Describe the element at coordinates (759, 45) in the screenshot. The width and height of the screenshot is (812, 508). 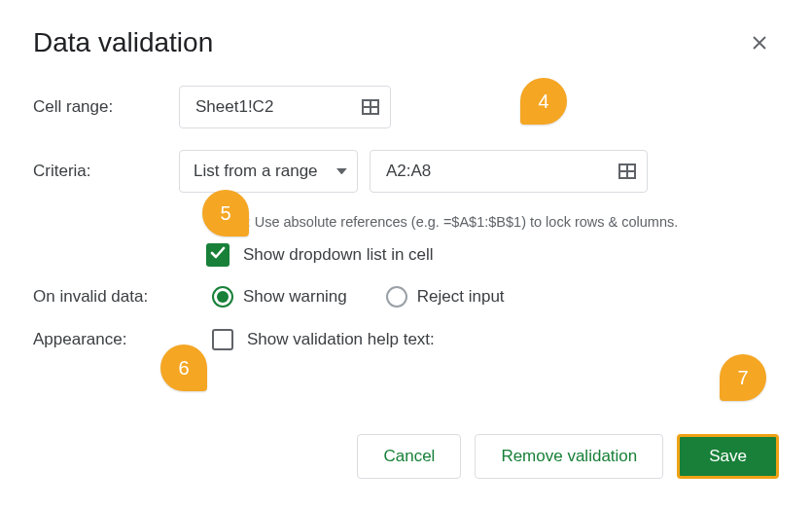
I see `close-button` at that location.